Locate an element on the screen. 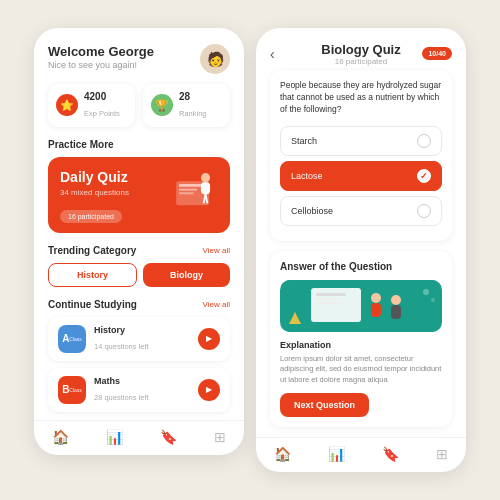 Image resolution: width=500 pixels, height=500 pixels. stats-row: ⭐ 4200 Exp Points 🏆 28 Ranking is located at coordinates (139, 106).